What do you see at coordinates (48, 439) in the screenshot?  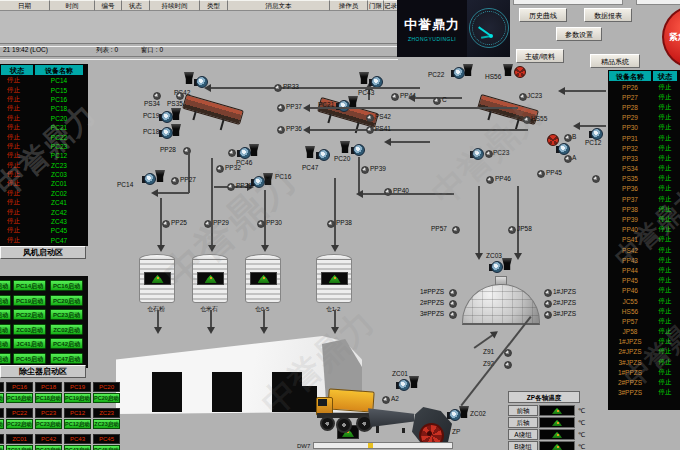 I see `dust-device-PC42: PC42` at bounding box center [48, 439].